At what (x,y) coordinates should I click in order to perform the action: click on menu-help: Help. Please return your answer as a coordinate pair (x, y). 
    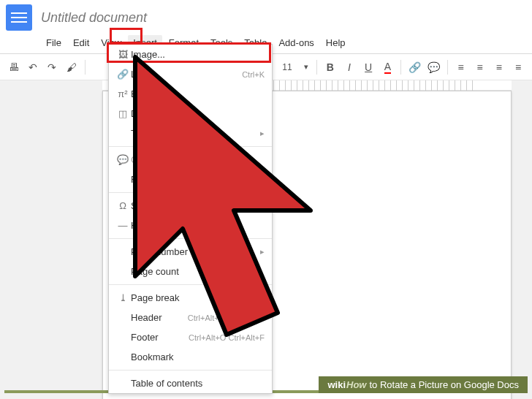
    Looking at the image, I should click on (336, 42).